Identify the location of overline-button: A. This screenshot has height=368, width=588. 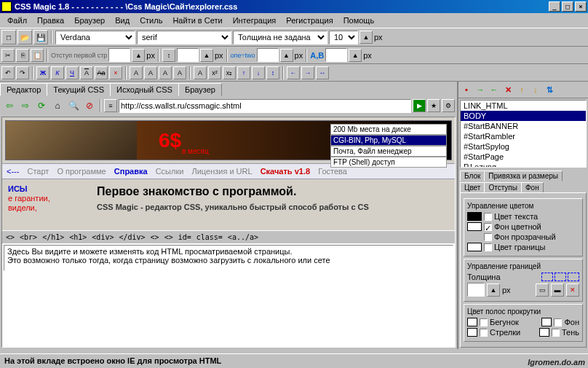
(87, 73).